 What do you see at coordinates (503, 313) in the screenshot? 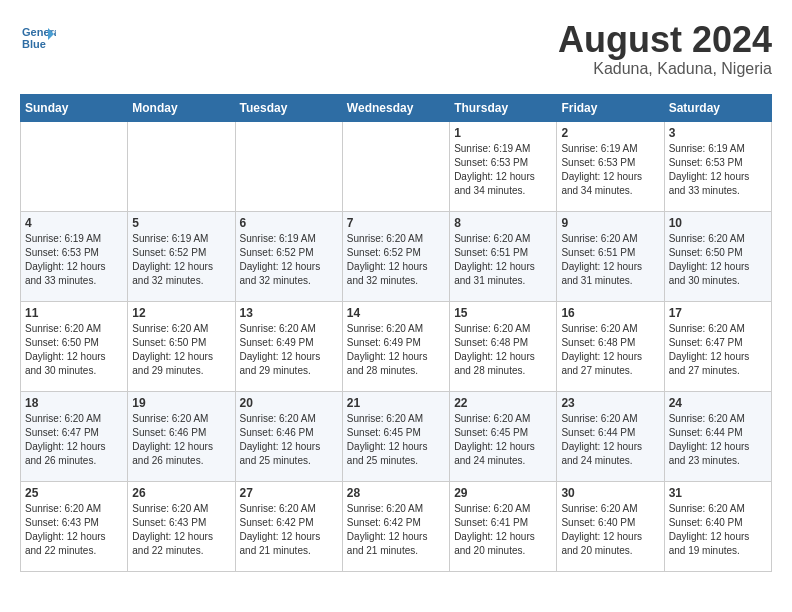
I see `day-number: 15` at bounding box center [503, 313].